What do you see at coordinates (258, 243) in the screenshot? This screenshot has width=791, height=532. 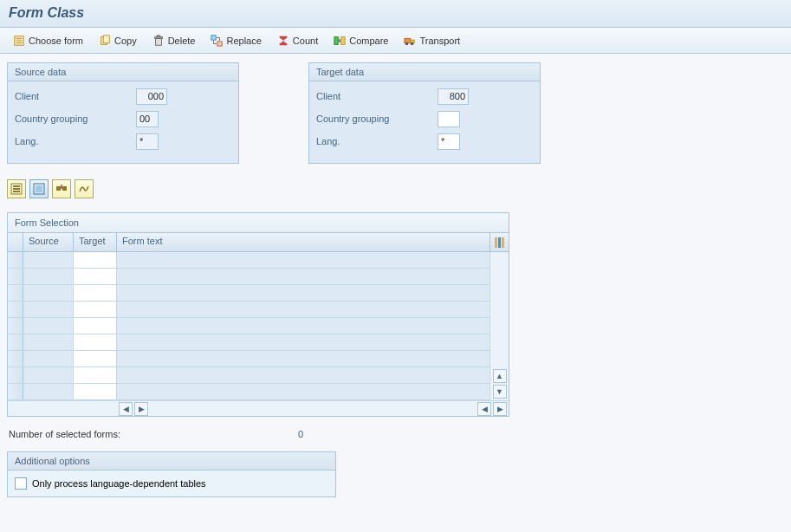 I see `grid-header: Source Target Form text` at bounding box center [258, 243].